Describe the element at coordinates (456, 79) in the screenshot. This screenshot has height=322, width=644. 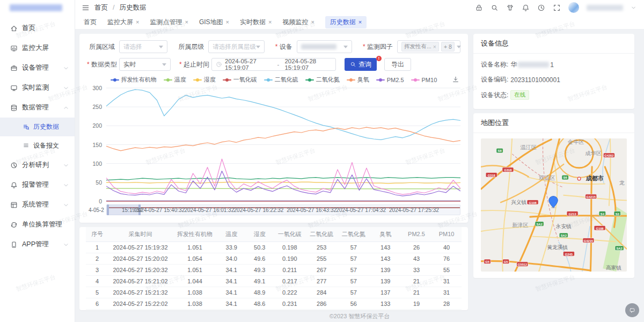
I see `download-icon` at that location.